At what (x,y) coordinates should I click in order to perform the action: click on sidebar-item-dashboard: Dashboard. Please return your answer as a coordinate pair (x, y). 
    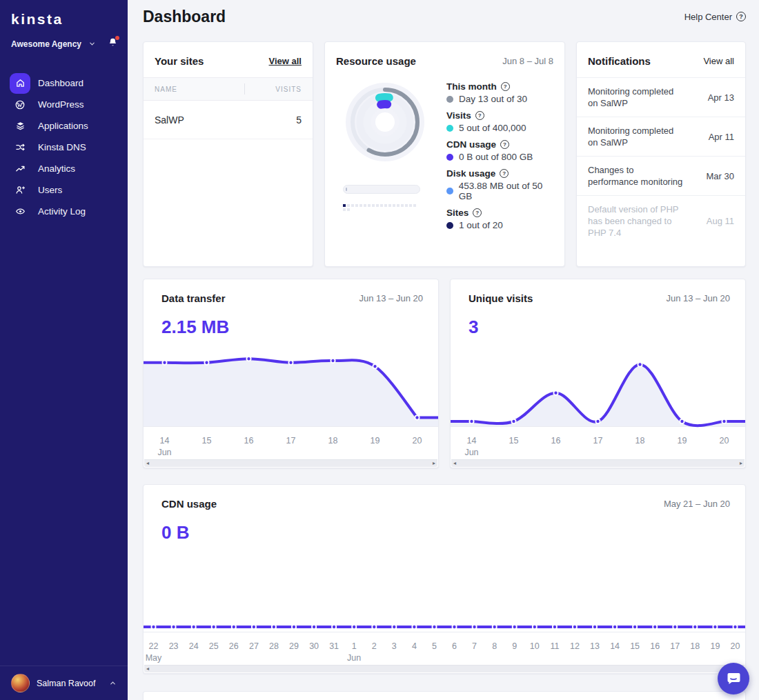
    Looking at the image, I should click on (63, 83).